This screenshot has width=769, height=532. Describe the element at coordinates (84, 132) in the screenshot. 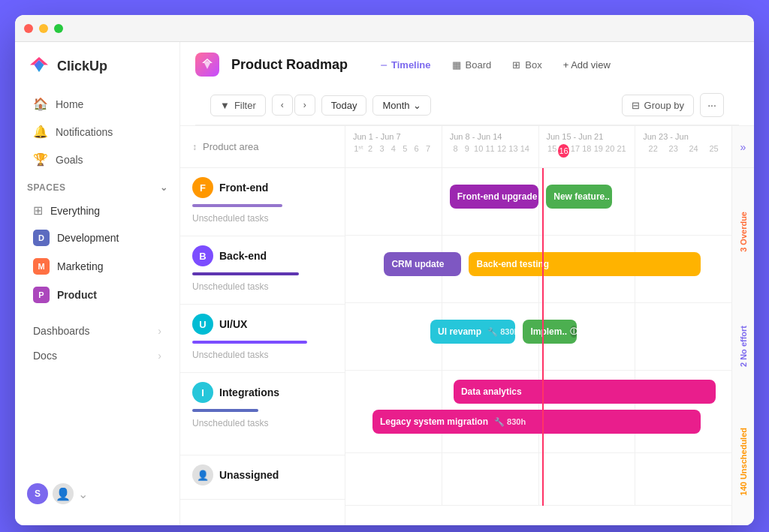

I see `nav-notifications-label: Notifications` at that location.